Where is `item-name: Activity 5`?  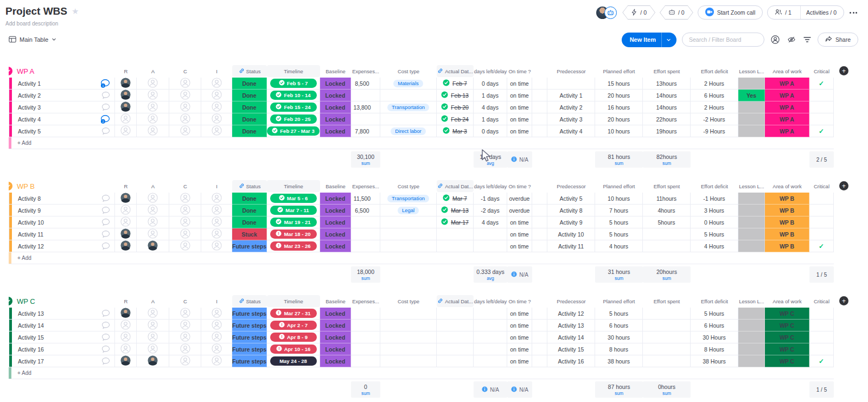 item-name: Activity 5 is located at coordinates (60, 131).